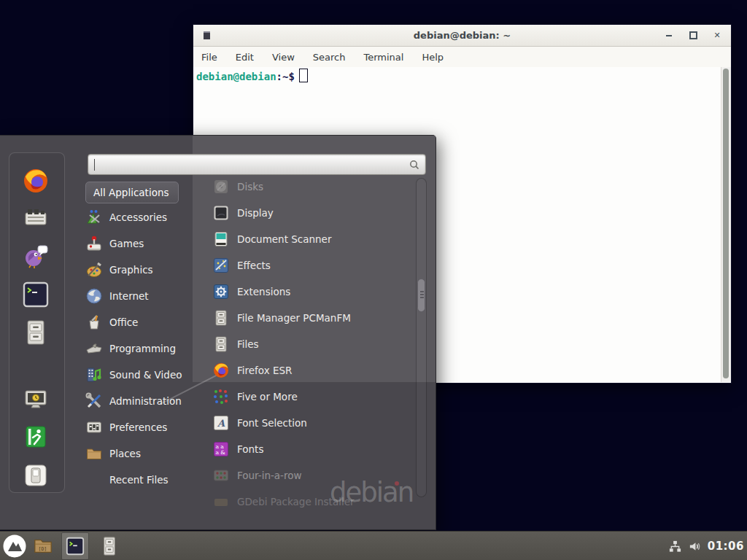 This screenshot has height=560, width=747. What do you see at coordinates (311, 370) in the screenshot?
I see `app-firefox-esr: Firefox ESR` at bounding box center [311, 370].